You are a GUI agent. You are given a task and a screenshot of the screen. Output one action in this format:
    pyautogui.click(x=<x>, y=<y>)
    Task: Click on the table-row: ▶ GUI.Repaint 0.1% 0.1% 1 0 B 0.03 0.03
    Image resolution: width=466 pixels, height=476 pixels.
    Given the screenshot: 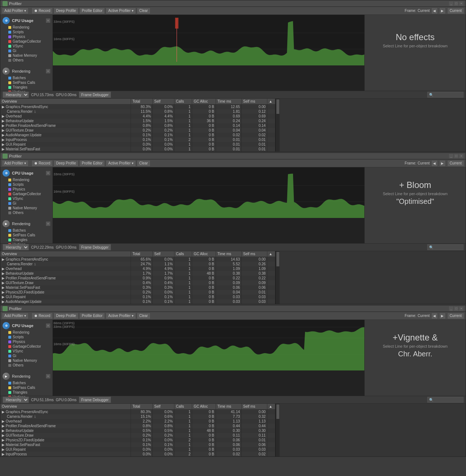 What is the action you would take?
    pyautogui.click(x=138, y=297)
    